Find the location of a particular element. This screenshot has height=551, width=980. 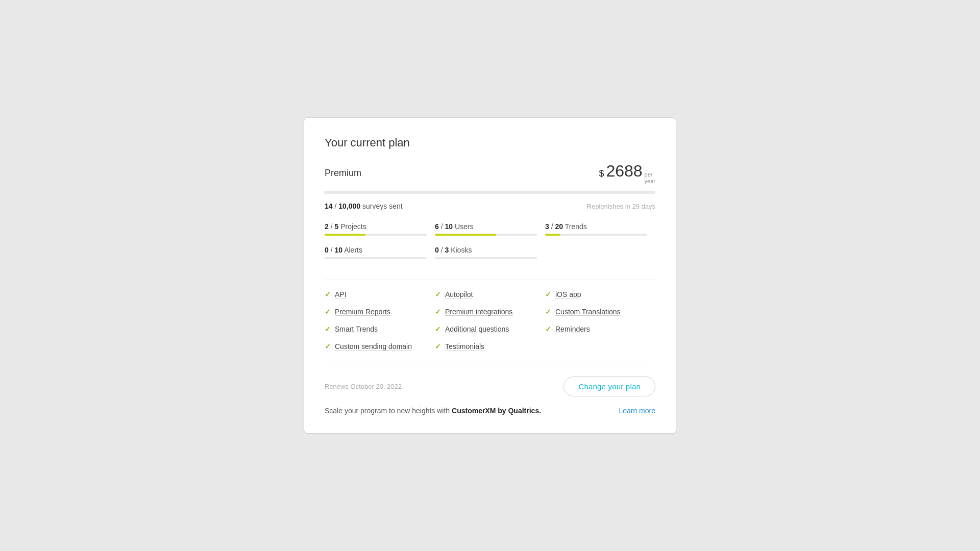

feature-custom-sending-domain: ✓ Custom sending domain is located at coordinates (380, 346).